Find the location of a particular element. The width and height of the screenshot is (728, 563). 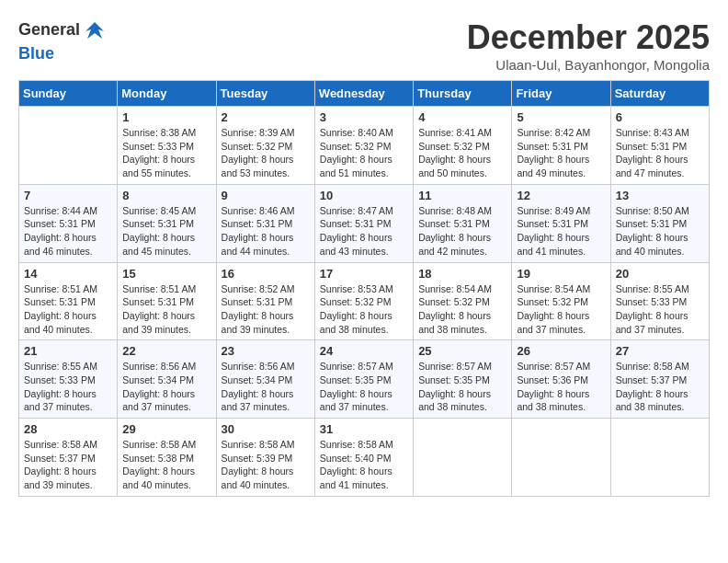

day-number: 9 is located at coordinates (266, 195).